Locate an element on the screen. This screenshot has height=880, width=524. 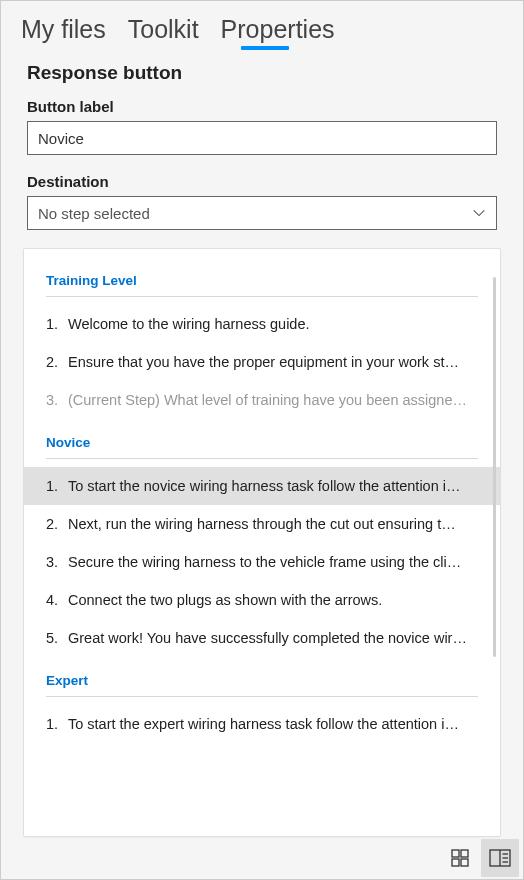
step-number: 4. is located at coordinates (57, 600).